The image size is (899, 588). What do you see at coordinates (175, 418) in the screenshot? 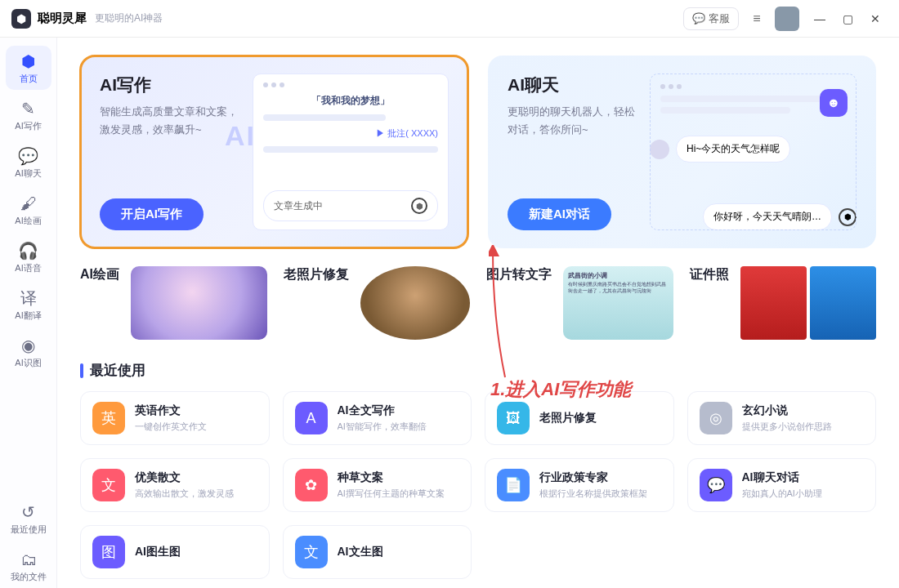
I see `recent-card: 英 英语作文 一键创作英文作文` at bounding box center [175, 418].